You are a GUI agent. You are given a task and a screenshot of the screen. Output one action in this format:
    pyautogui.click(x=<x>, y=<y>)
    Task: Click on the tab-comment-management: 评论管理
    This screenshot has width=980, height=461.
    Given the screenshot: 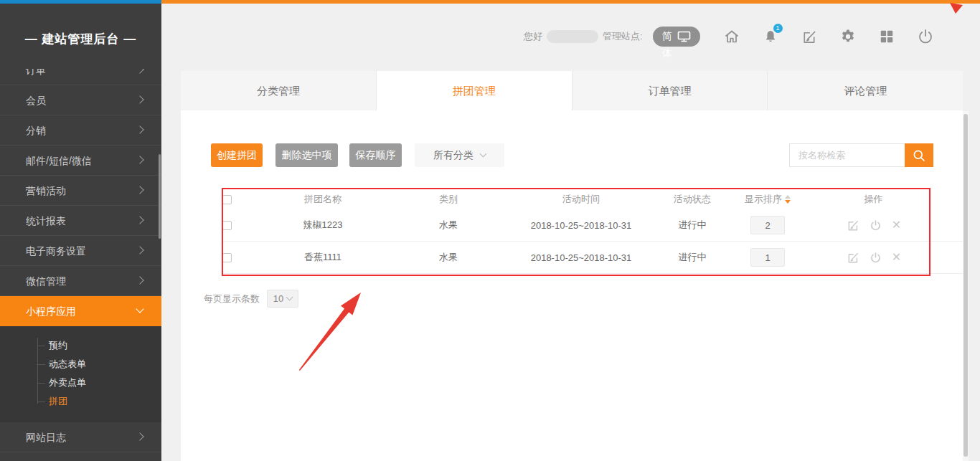 What is the action you would take?
    pyautogui.click(x=865, y=90)
    